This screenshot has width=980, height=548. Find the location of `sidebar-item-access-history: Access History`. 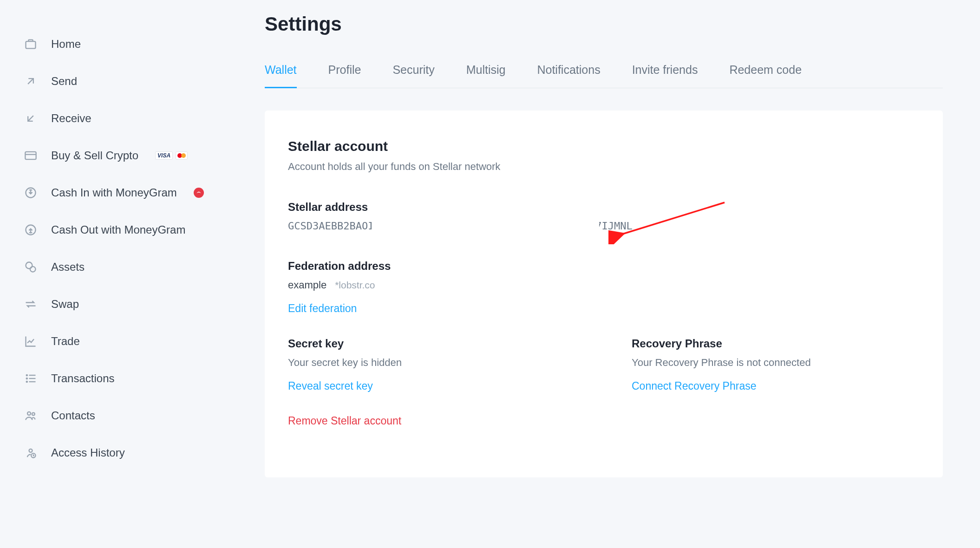

sidebar-item-access-history: Access History is located at coordinates (125, 453).